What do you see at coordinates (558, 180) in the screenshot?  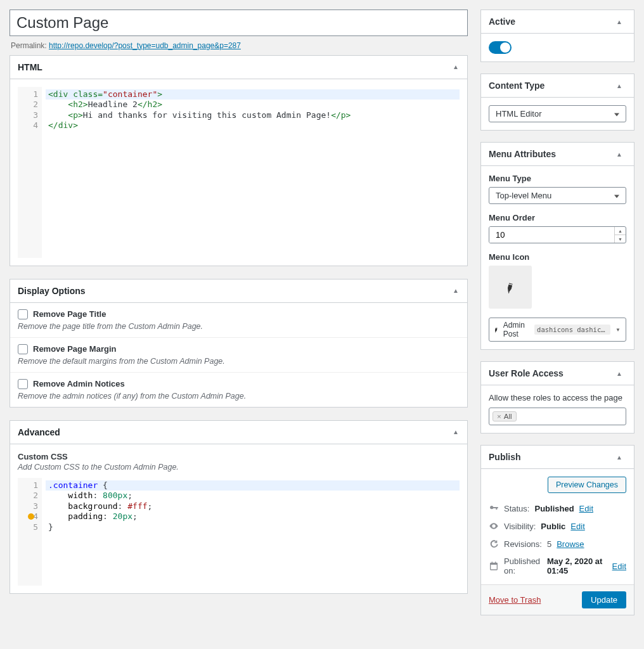 I see `menu-type-label: Menu Type` at bounding box center [558, 180].